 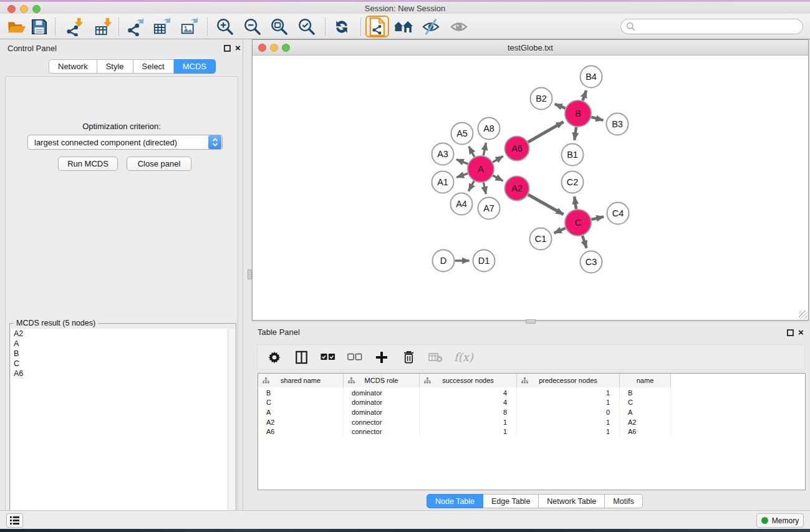 I want to click on node-C2: C2, so click(x=572, y=182).